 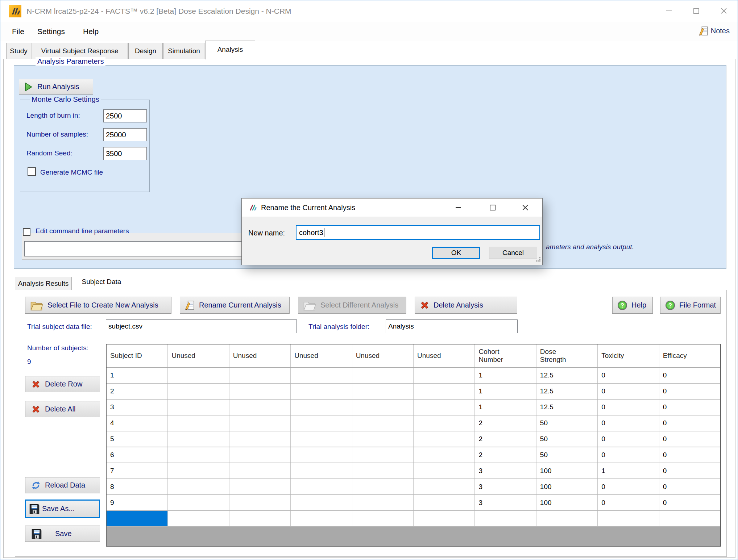 What do you see at coordinates (146, 51) in the screenshot?
I see `tab-design: Design` at bounding box center [146, 51].